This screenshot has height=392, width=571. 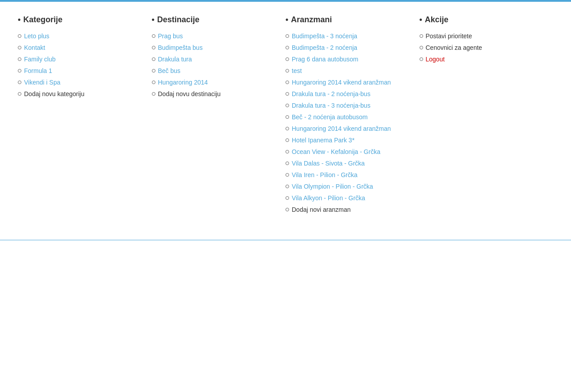 I want to click on header-aranzmani: • Aranzmani, so click(x=348, y=20).